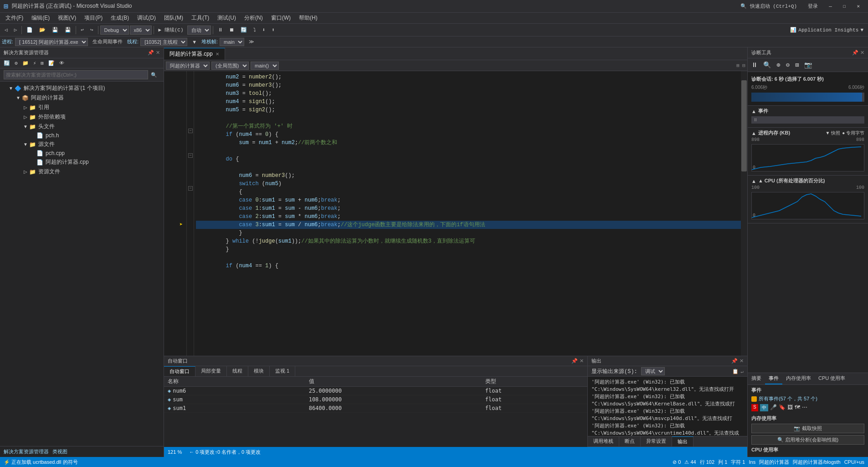  I want to click on tab-callstack: 调用堆栈, so click(603, 441).